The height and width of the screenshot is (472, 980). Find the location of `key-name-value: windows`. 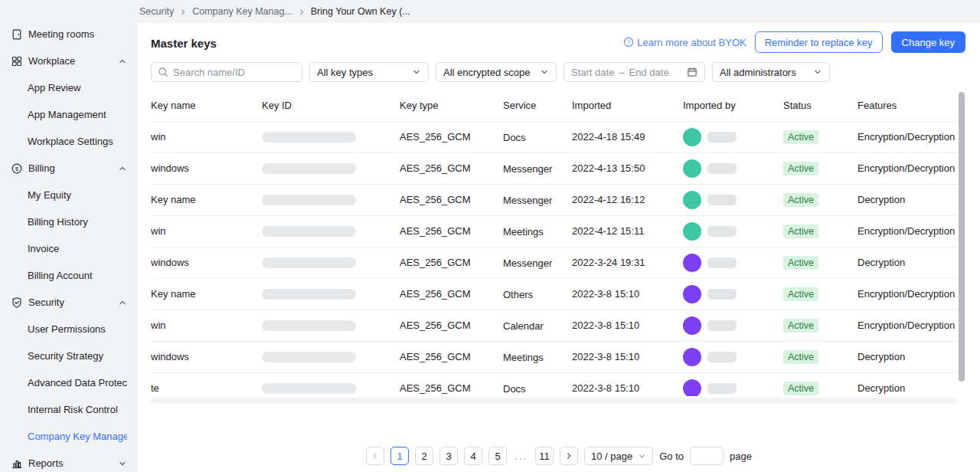

key-name-value: windows is located at coordinates (170, 357).